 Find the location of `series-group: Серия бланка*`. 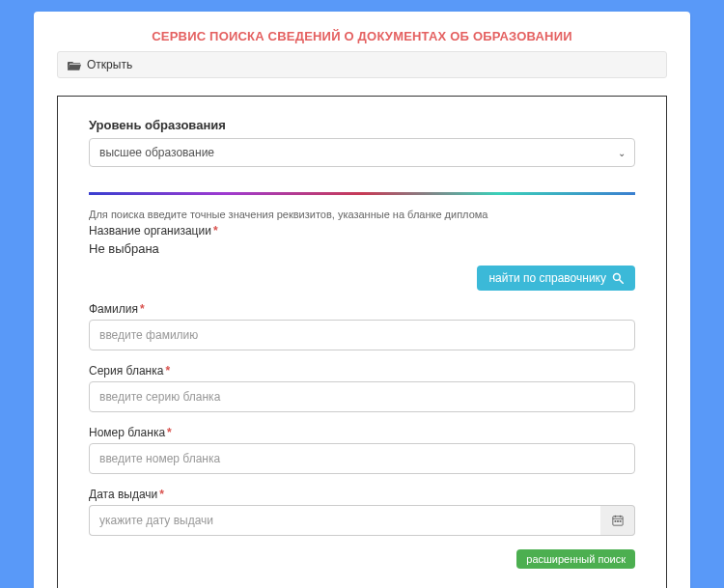

series-group: Серия бланка* is located at coordinates (362, 388).